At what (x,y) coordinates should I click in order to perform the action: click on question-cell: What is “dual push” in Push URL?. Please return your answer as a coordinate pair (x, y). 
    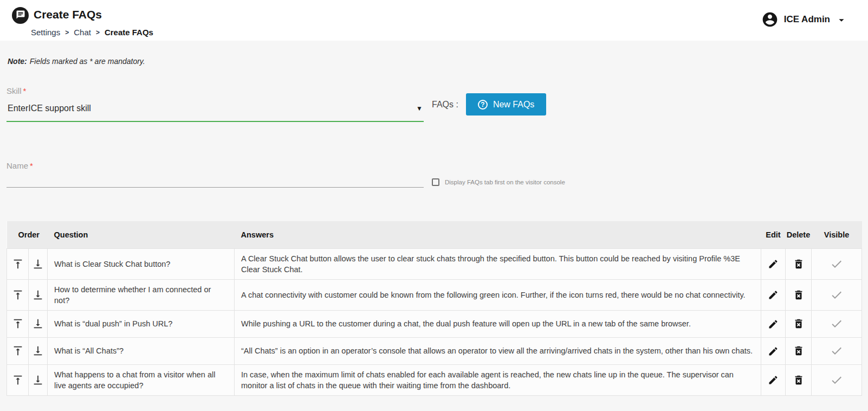
    Looking at the image, I should click on (141, 324).